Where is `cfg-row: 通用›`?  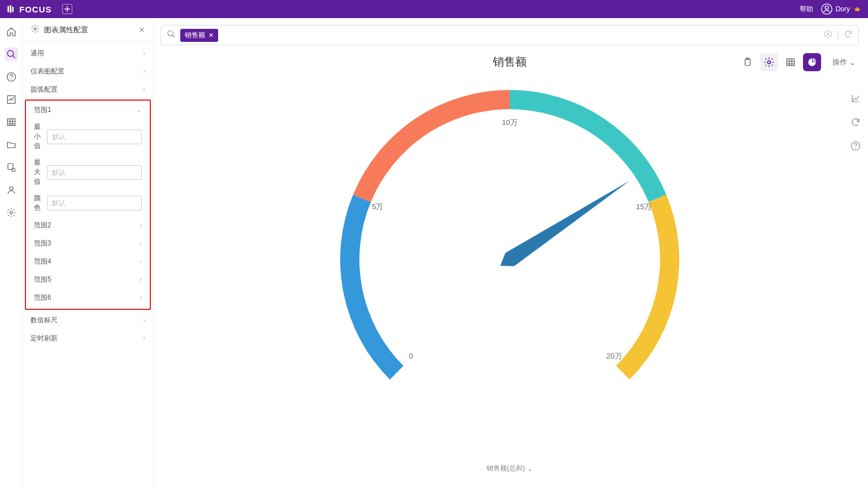 cfg-row: 通用› is located at coordinates (88, 53).